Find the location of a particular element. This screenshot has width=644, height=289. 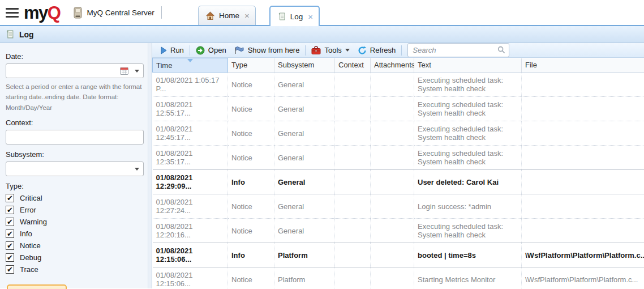

checkbox-trace: ✔ is located at coordinates (10, 270).